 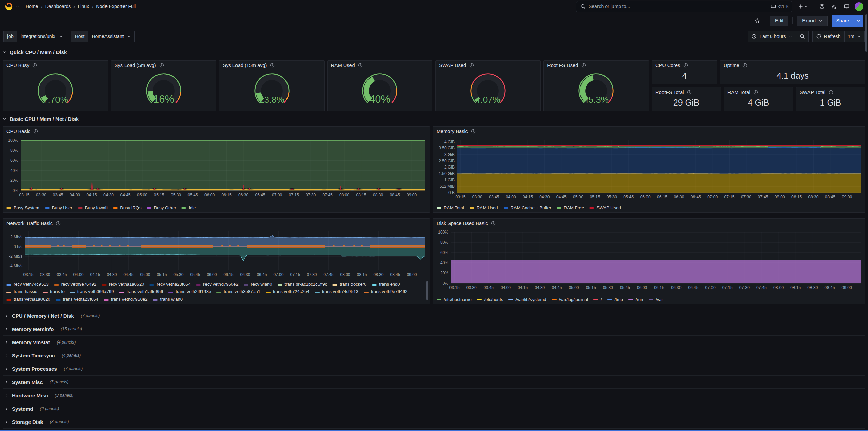 What do you see at coordinates (77, 299) in the screenshot?
I see `legend-item: trans vetha23f664` at bounding box center [77, 299].